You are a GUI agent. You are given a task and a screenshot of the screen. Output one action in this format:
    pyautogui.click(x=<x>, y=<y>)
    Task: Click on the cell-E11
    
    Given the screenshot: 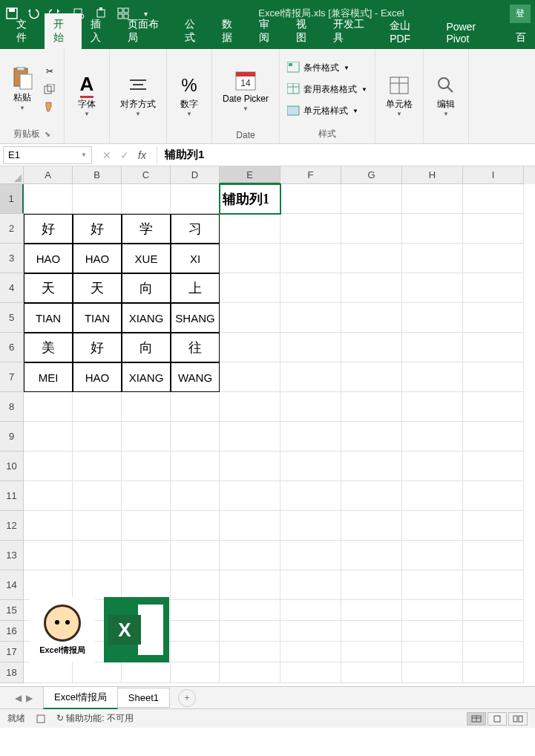 What is the action you would take?
    pyautogui.click(x=250, y=496)
    